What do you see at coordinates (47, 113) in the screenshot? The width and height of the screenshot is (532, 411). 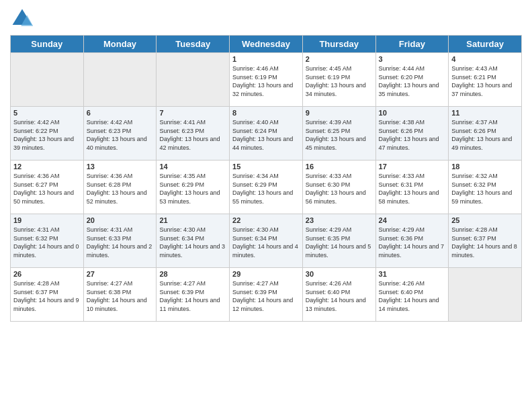 I see `day-number: 5` at bounding box center [47, 113].